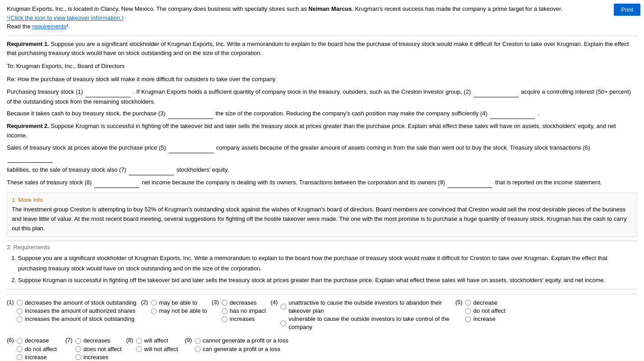  Describe the element at coordinates (244, 303) in the screenshot. I see `group3-option1: decreases` at that location.